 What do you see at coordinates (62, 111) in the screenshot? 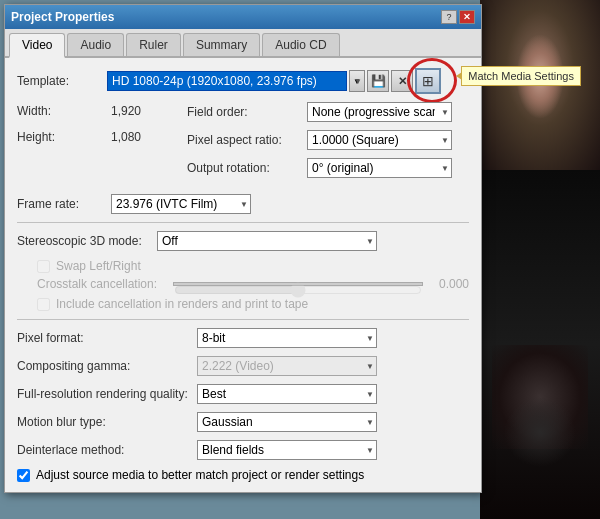
I see `width-label: Width:` at bounding box center [62, 111].